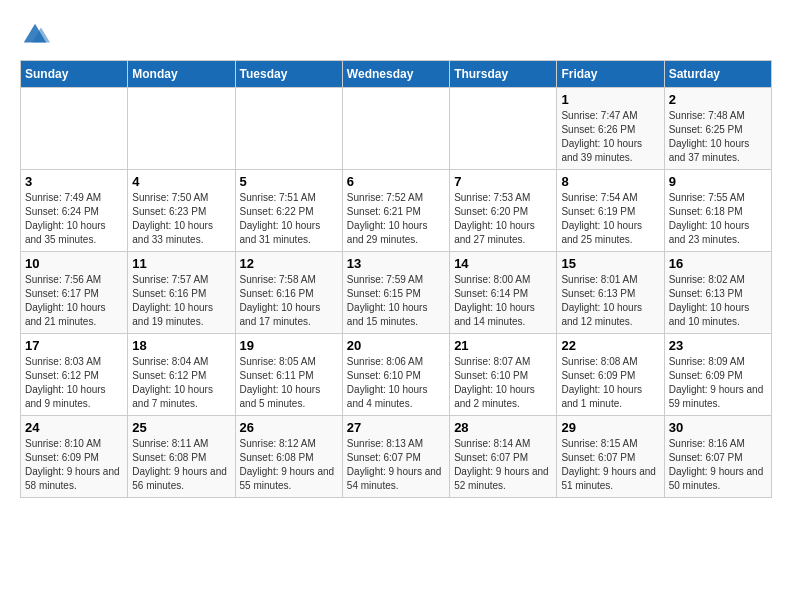 The width and height of the screenshot is (792, 612). I want to click on day-number: 1, so click(610, 100).